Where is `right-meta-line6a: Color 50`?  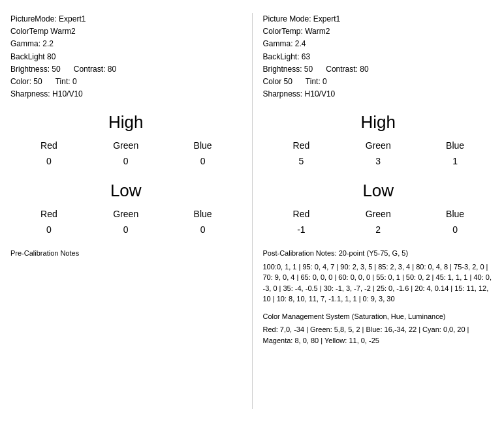 right-meta-line6a: Color 50 is located at coordinates (278, 82).